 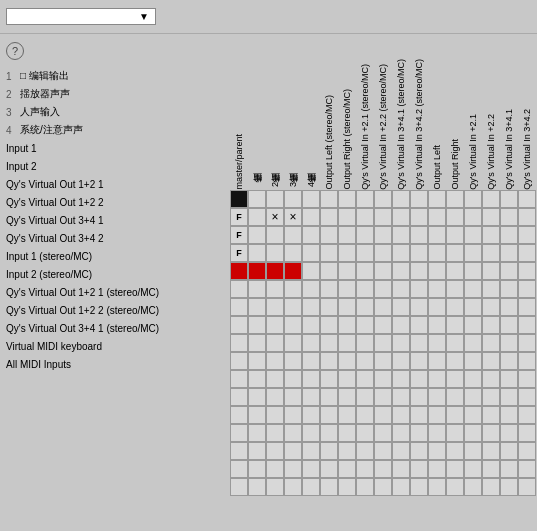 I want to click on grid-cell-r6-c16, so click(x=527, y=307).